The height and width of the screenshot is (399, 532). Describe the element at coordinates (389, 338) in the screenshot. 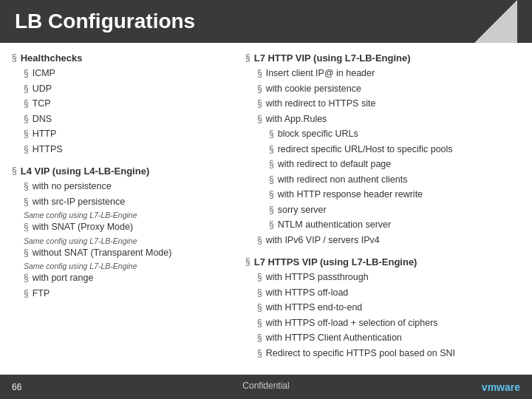

I see `list-item: § with HTTPS Client Authentication` at that location.